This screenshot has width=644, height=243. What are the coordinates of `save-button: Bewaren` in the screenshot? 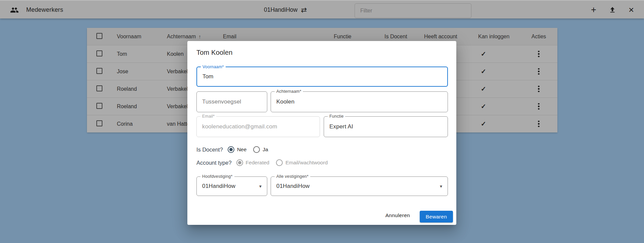 It's located at (436, 216).